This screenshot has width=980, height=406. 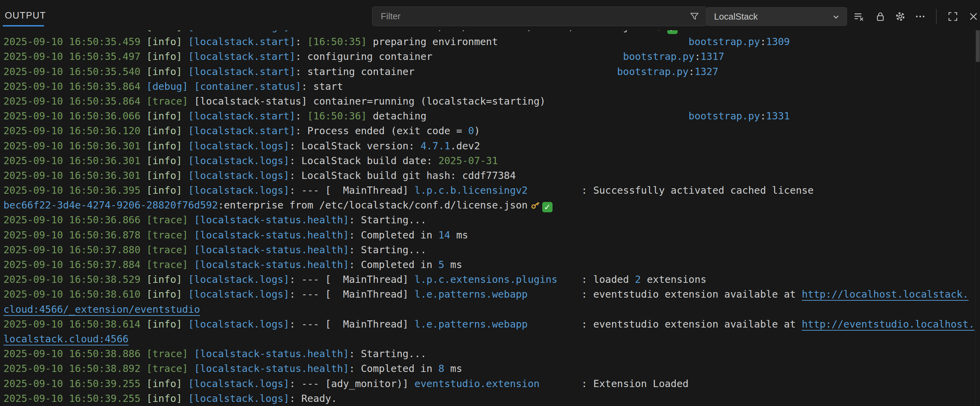 I want to click on log-text: [localstack.start], so click(x=242, y=72).